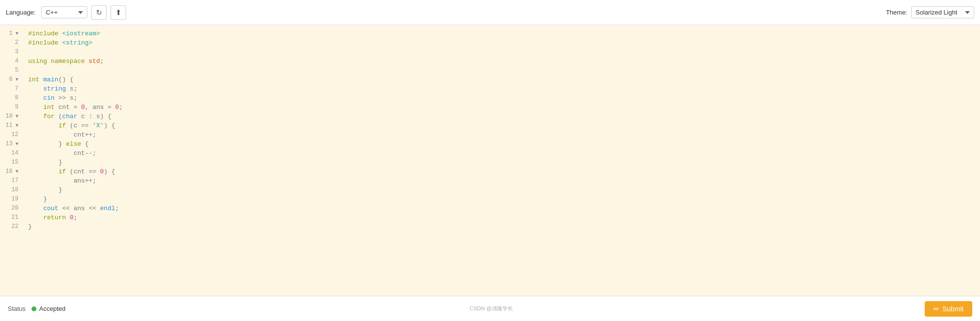 The image size is (980, 321). What do you see at coordinates (12, 126) in the screenshot?
I see `line-number: 11▼` at bounding box center [12, 126].